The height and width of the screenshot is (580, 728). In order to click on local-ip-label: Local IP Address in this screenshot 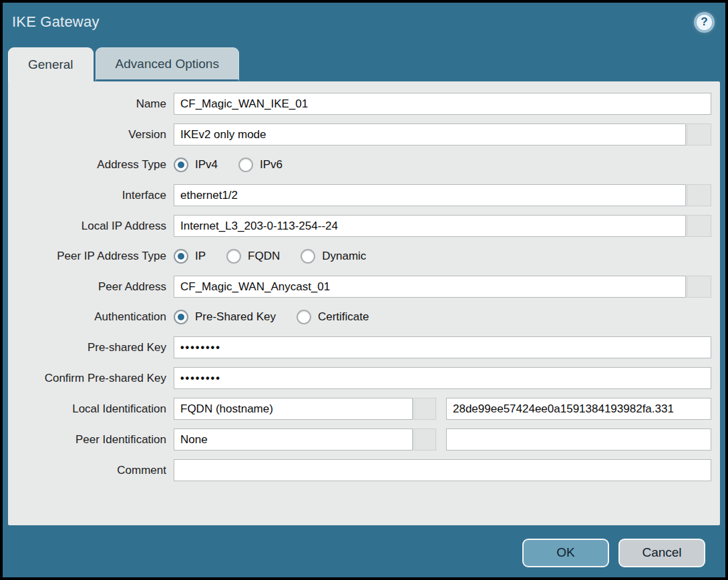, I will do `click(91, 226)`.